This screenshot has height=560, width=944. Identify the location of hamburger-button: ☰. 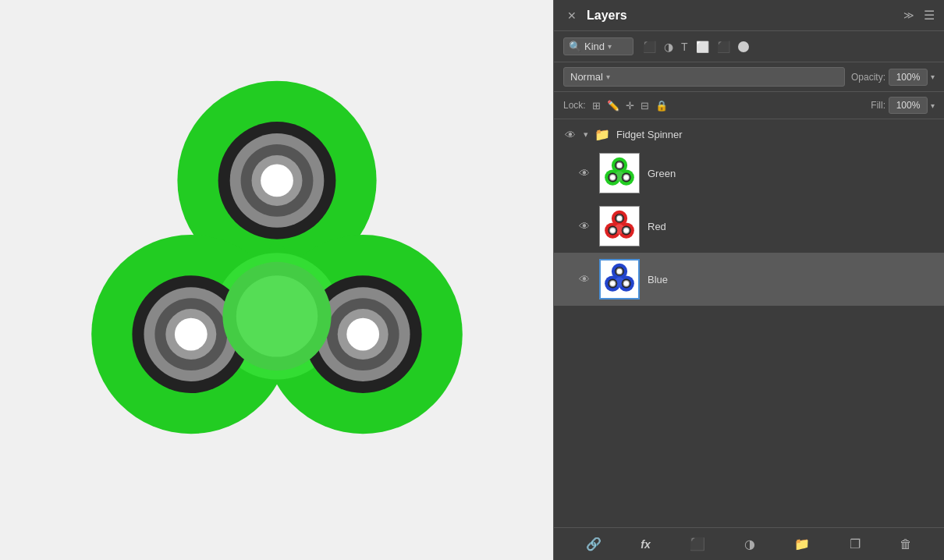
(929, 16).